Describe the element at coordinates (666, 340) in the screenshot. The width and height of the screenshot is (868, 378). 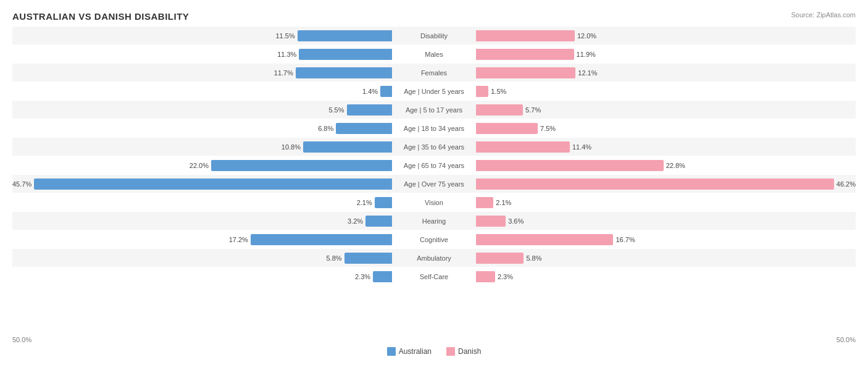
I see `axis-right: 50.0%` at that location.